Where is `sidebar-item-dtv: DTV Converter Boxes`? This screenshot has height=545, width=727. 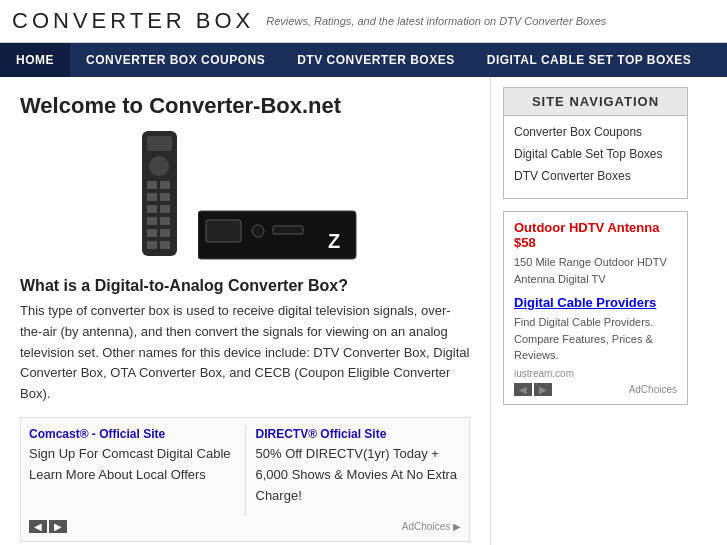
sidebar-item-dtv: DTV Converter Boxes is located at coordinates (572, 176).